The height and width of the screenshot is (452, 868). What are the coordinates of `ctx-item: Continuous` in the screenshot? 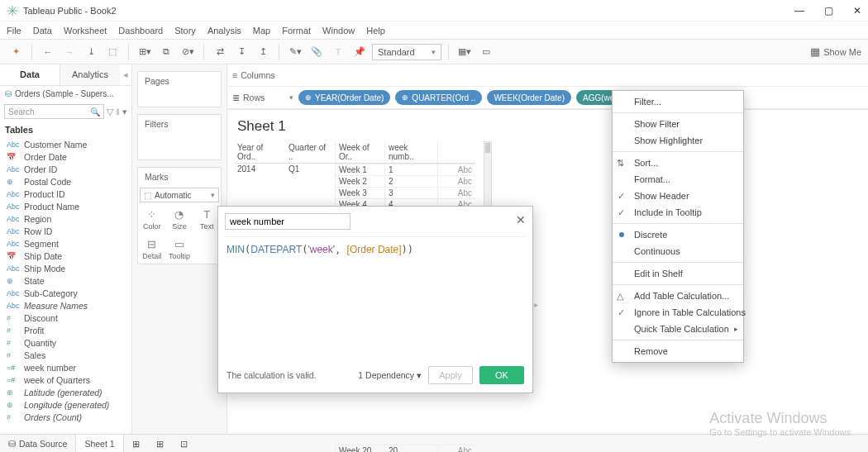 It's located at (678, 251).